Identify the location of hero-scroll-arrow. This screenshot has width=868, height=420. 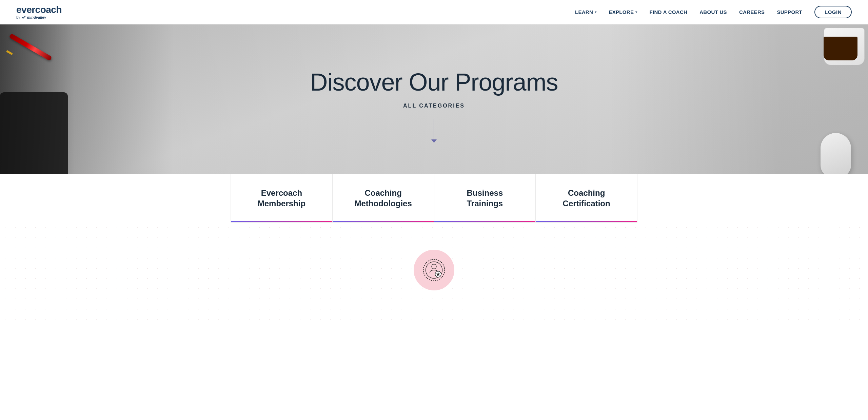
(434, 131).